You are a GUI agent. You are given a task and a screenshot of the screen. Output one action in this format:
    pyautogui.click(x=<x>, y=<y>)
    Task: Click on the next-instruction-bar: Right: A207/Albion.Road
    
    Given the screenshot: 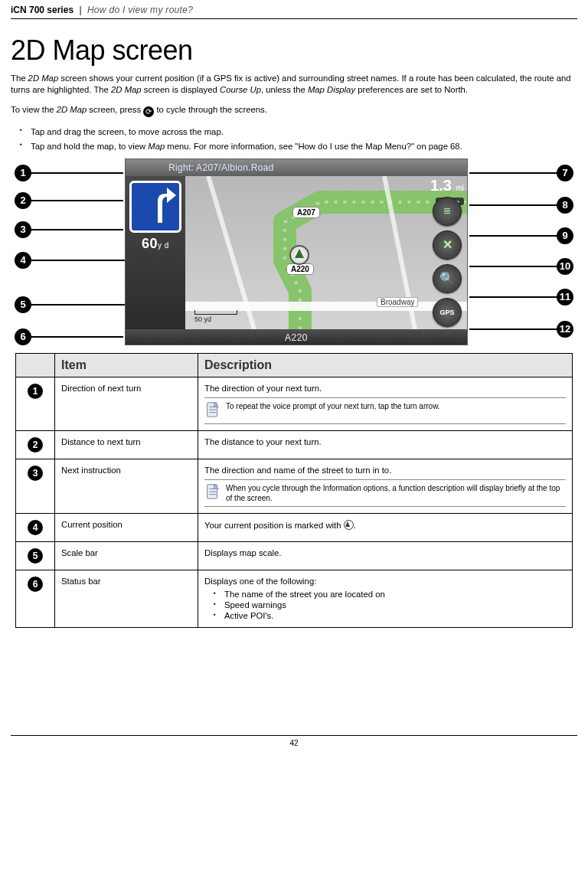 What is the action you would take?
    pyautogui.click(x=296, y=168)
    